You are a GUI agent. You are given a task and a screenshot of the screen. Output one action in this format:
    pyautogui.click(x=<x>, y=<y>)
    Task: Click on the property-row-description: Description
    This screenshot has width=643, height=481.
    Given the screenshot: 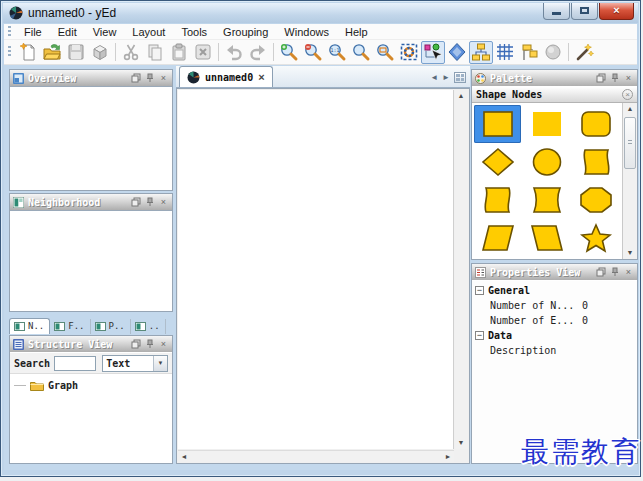 What is the action you would take?
    pyautogui.click(x=554, y=350)
    